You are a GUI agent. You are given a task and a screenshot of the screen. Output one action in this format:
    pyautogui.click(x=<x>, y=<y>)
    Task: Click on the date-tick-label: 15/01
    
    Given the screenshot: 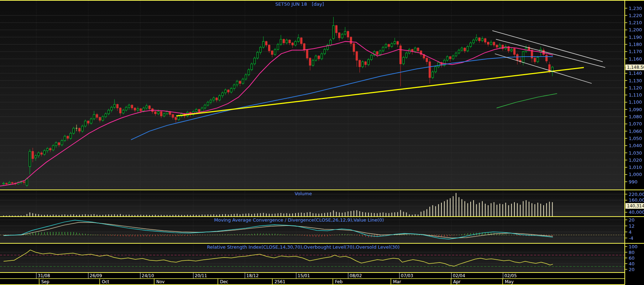 What is the action you would take?
    pyautogui.click(x=304, y=276)
    